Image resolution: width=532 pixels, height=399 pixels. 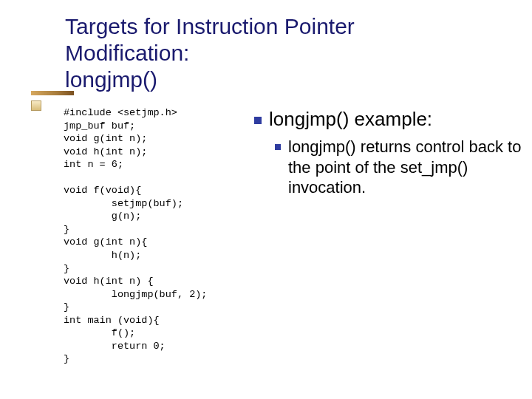 I want to click on square-bullet-small-icon, so click(x=278, y=147).